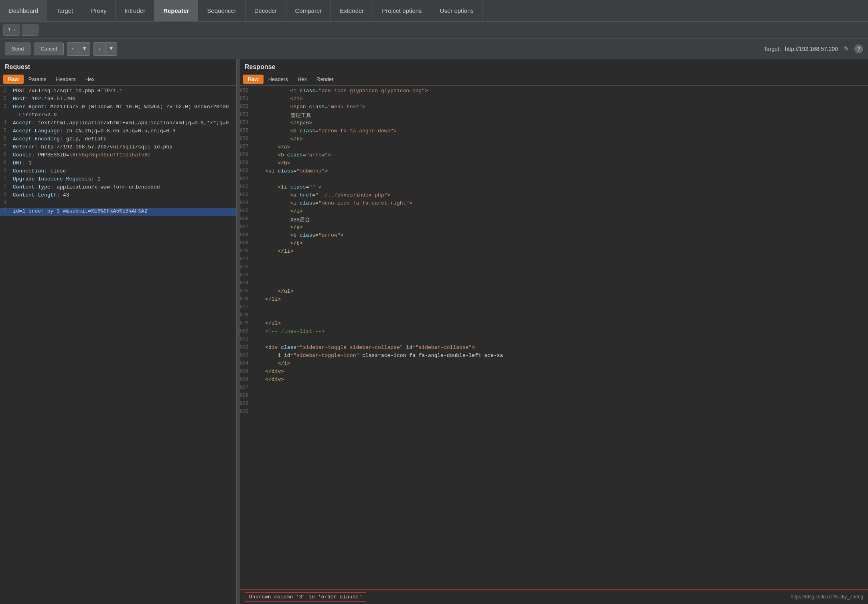 The height and width of the screenshot is (604, 868). Describe the element at coordinates (859, 49) in the screenshot. I see `help-button: ?` at that location.